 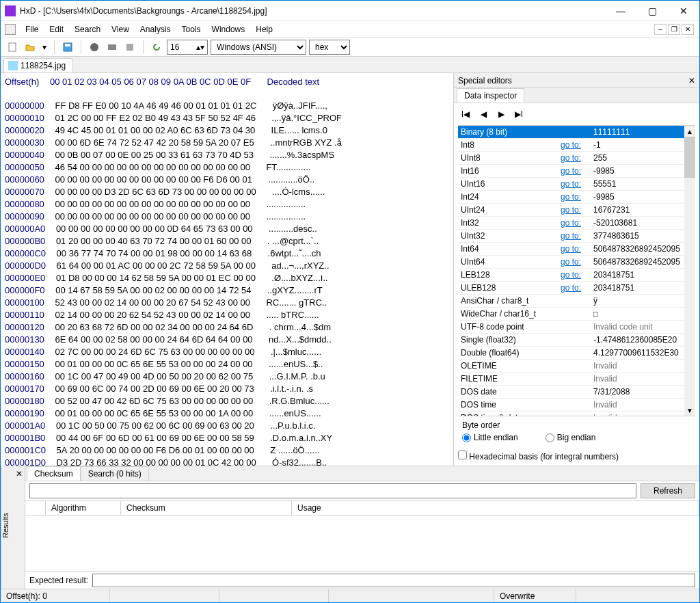 I want to click on col-algorithm: Algorithm, so click(x=83, y=508).